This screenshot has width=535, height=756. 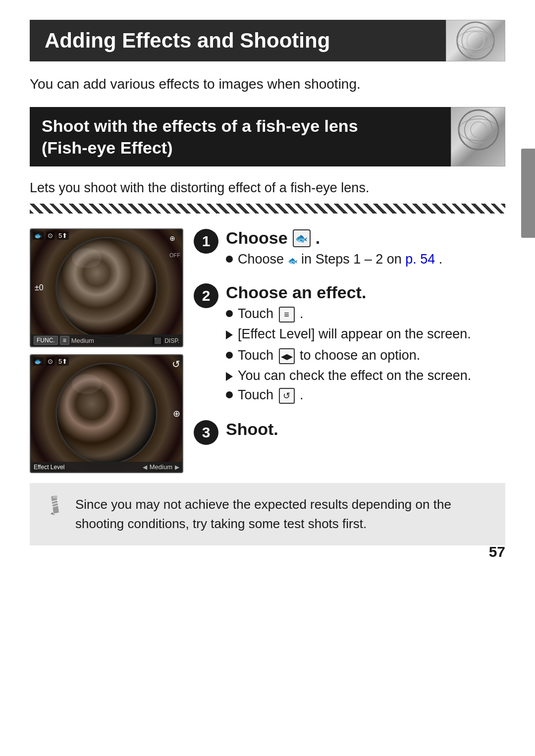 What do you see at coordinates (283, 514) in the screenshot?
I see `note-text: Since you may not achieve the expected r…` at bounding box center [283, 514].